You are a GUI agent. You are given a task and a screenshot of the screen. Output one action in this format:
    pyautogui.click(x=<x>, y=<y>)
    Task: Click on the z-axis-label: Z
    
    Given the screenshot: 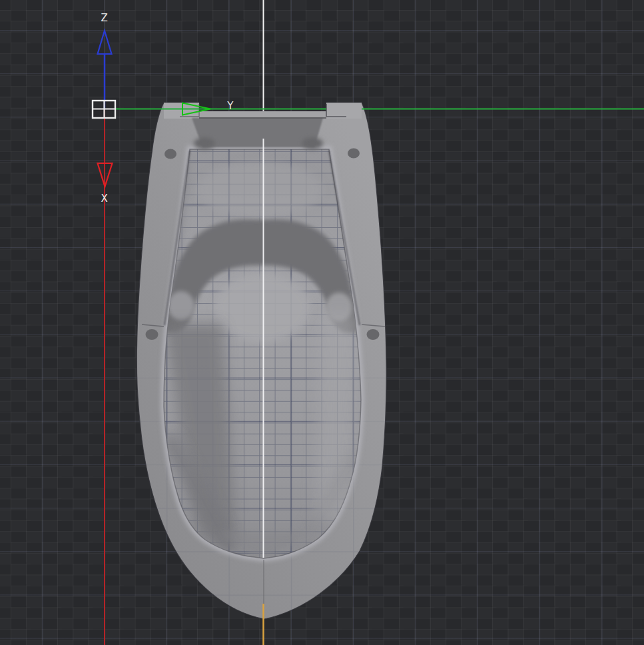 What is the action you would take?
    pyautogui.click(x=105, y=18)
    